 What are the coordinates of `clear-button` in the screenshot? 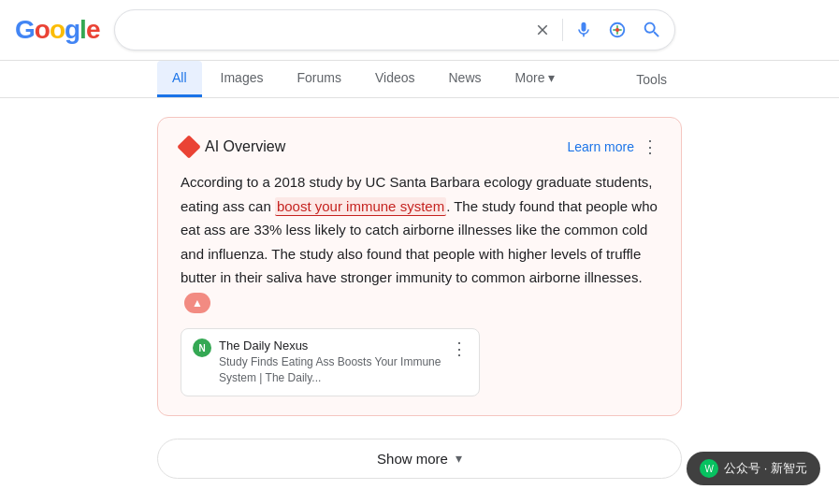 It's located at (542, 30).